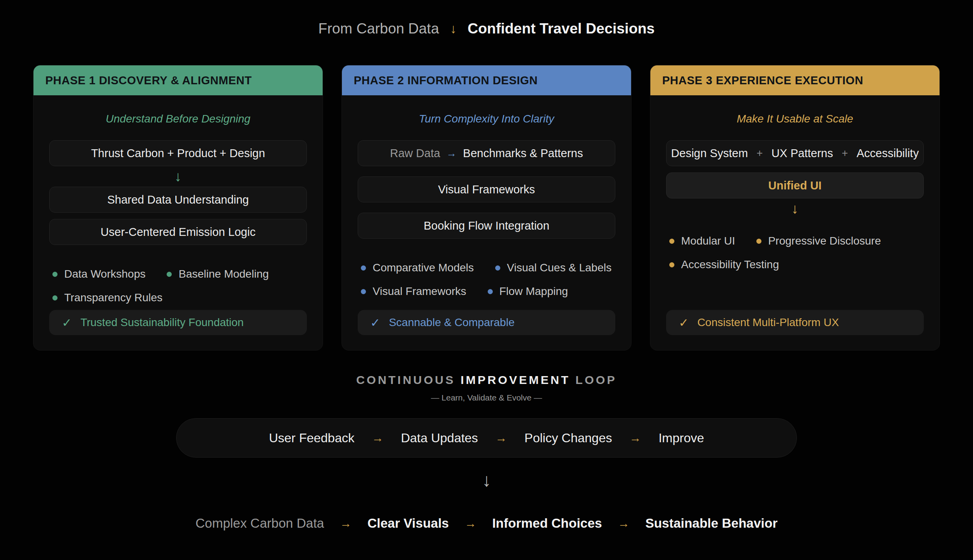  What do you see at coordinates (568, 438) in the screenshot?
I see `loop-step: Policy Changes` at bounding box center [568, 438].